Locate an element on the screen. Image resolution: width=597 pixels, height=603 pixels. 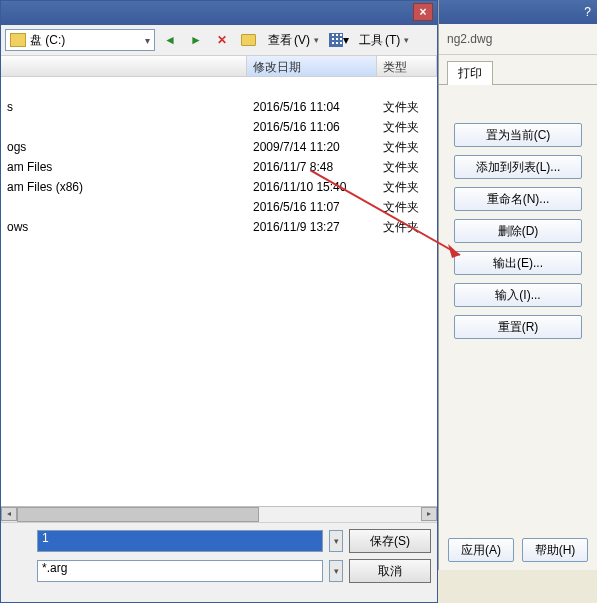
back-button: ◄ is located at coordinates (170, 40).